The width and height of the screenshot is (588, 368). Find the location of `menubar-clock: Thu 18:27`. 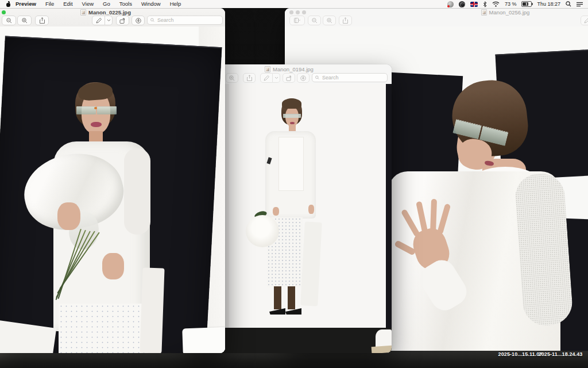

menubar-clock: Thu 18:27 is located at coordinates (549, 4).